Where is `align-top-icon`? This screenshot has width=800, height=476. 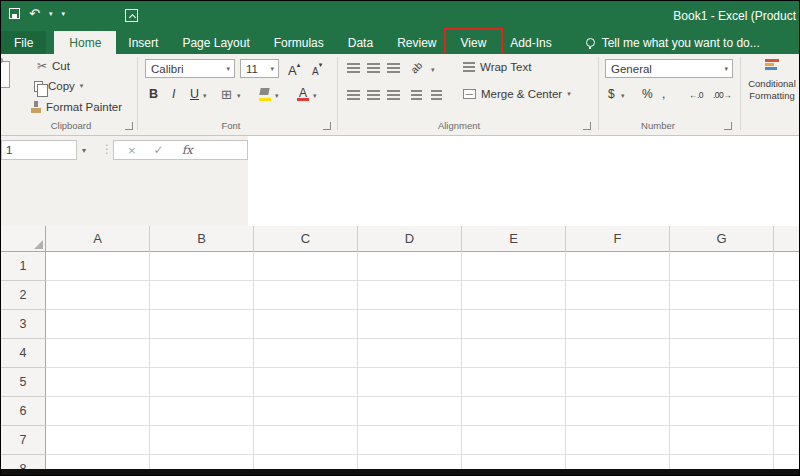
align-top-icon is located at coordinates (354, 68).